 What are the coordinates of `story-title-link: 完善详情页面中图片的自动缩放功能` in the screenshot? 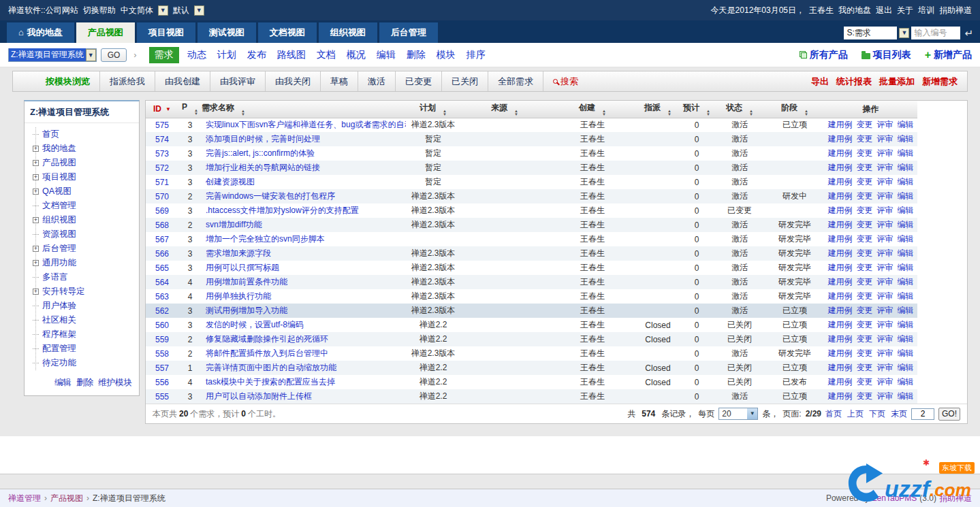 It's located at (271, 367).